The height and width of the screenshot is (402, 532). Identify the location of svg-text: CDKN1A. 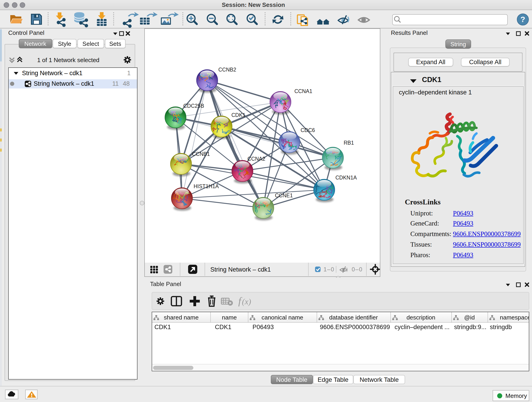
(346, 178).